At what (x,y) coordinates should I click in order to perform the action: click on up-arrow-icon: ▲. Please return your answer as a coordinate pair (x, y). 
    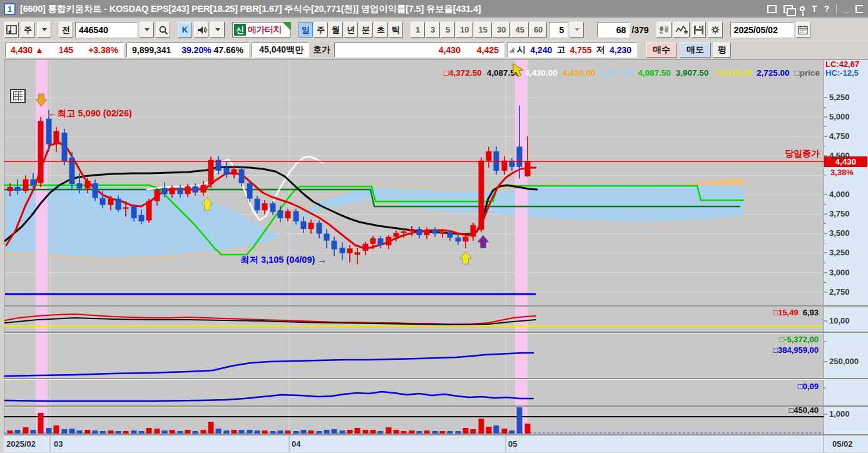
    Looking at the image, I should click on (39, 50).